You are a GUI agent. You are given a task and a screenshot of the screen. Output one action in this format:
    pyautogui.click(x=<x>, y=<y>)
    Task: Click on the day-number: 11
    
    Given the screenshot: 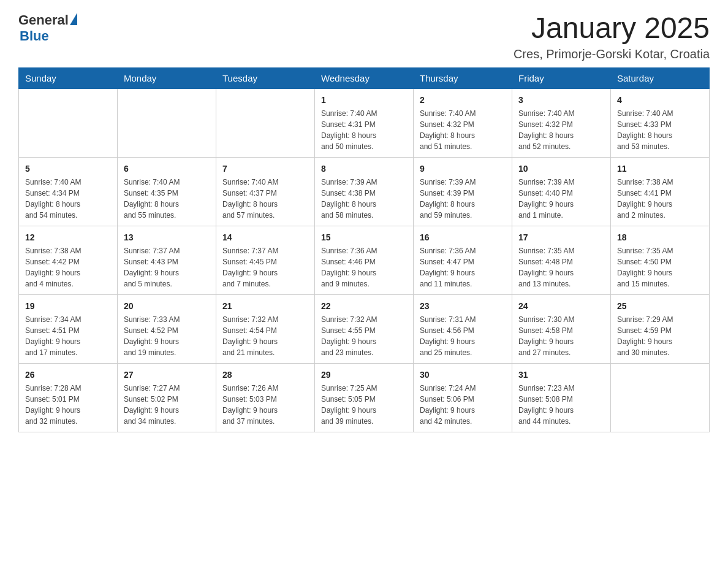 What is the action you would take?
    pyautogui.click(x=660, y=169)
    